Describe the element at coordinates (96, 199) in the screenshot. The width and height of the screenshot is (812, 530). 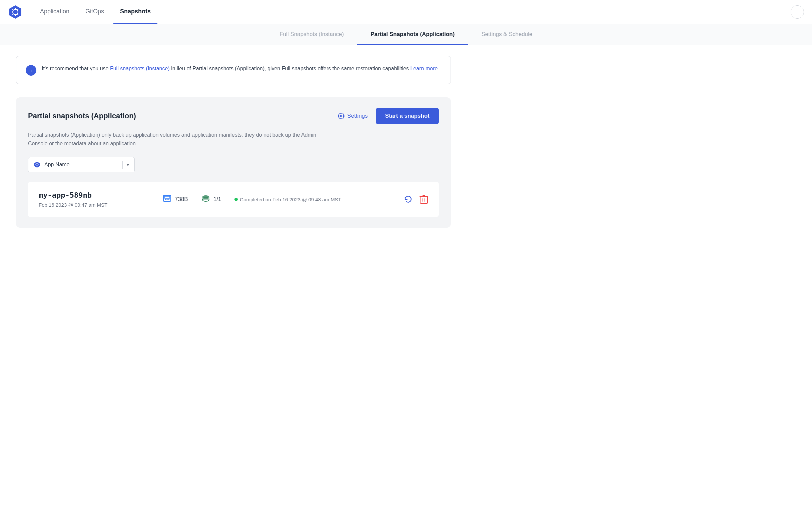
I see `snapshot-info: my-app-589nb Feb 16 2023 @ 09:47 am MST` at that location.